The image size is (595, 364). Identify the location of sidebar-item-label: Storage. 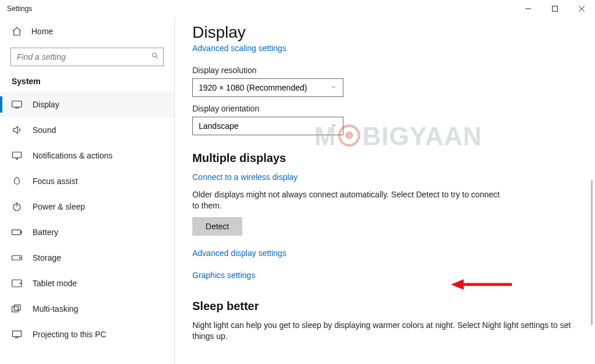
(46, 258).